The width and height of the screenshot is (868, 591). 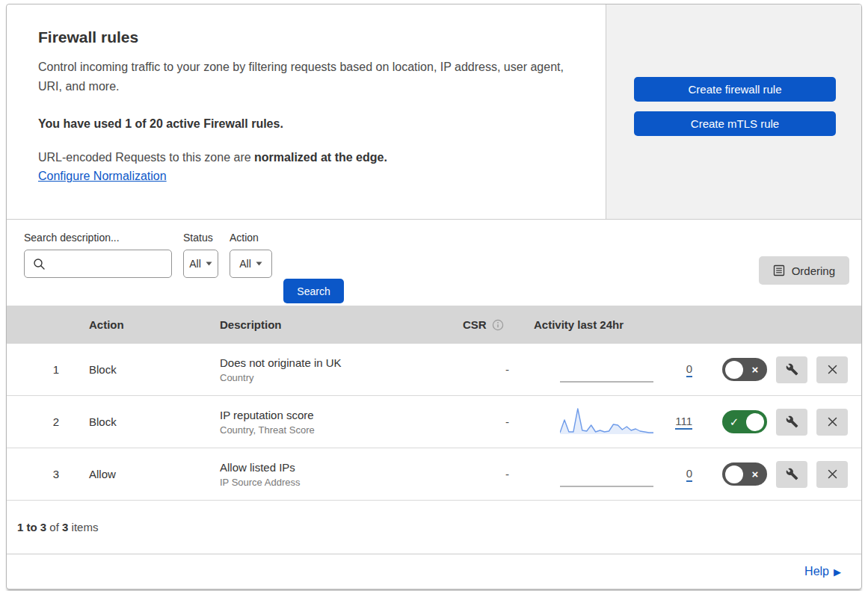 What do you see at coordinates (434, 527) in the screenshot?
I see `pagination-summary: 1 to 3 of 3 items` at bounding box center [434, 527].